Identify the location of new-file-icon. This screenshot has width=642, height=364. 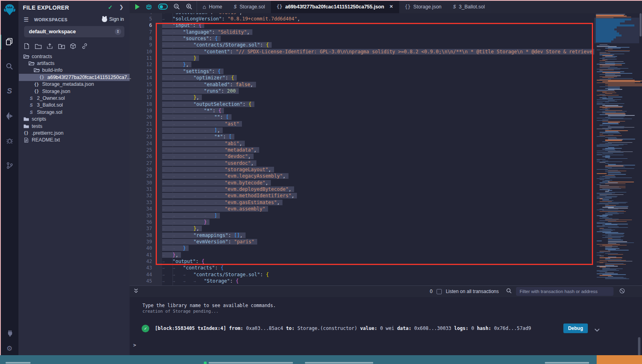
(26, 46).